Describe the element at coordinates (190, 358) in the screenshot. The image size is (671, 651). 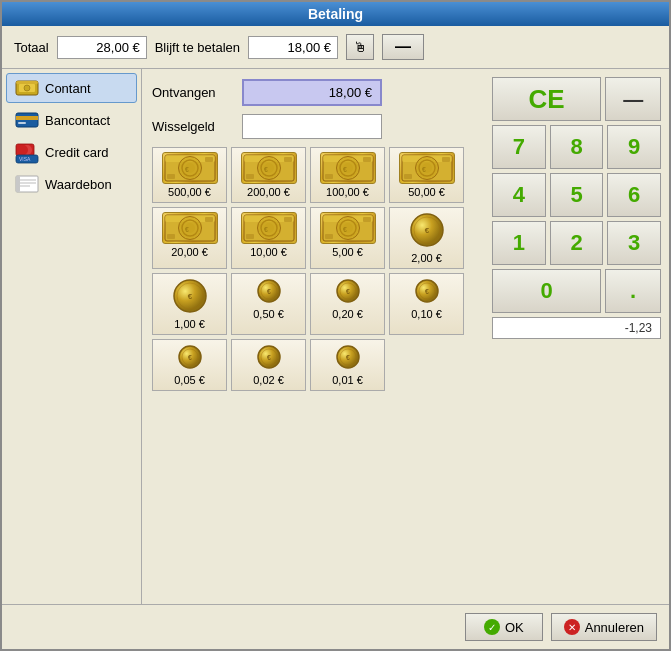
I see `coin-icon-12: €` at that location.